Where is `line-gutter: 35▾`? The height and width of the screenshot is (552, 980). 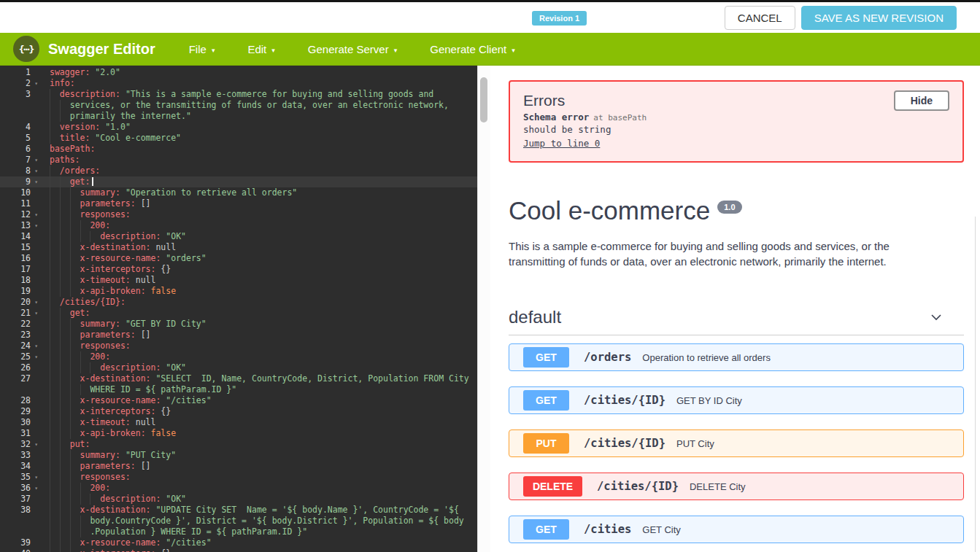 line-gutter: 35▾ is located at coordinates (20, 477).